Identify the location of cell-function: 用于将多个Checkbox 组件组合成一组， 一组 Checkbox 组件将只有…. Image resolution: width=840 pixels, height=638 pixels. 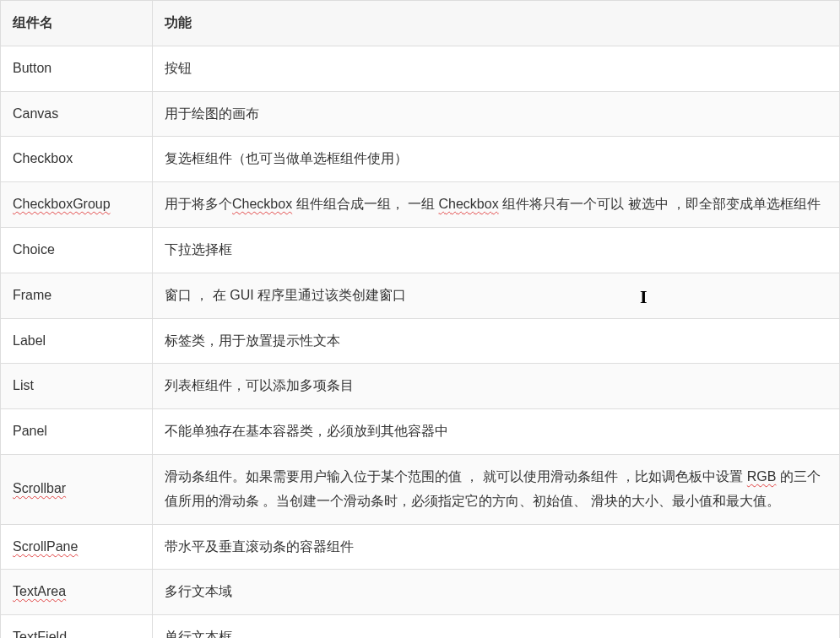
(496, 205).